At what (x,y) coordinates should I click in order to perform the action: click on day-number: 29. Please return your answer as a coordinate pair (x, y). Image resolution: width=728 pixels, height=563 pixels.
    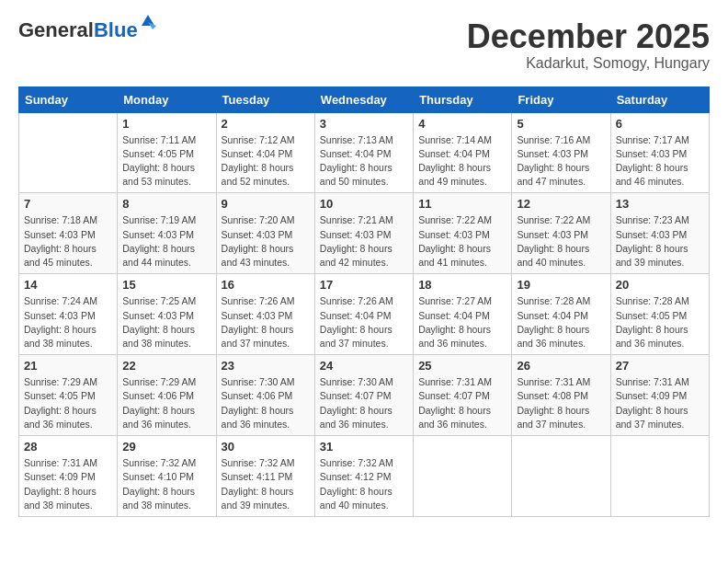
    Looking at the image, I should click on (166, 447).